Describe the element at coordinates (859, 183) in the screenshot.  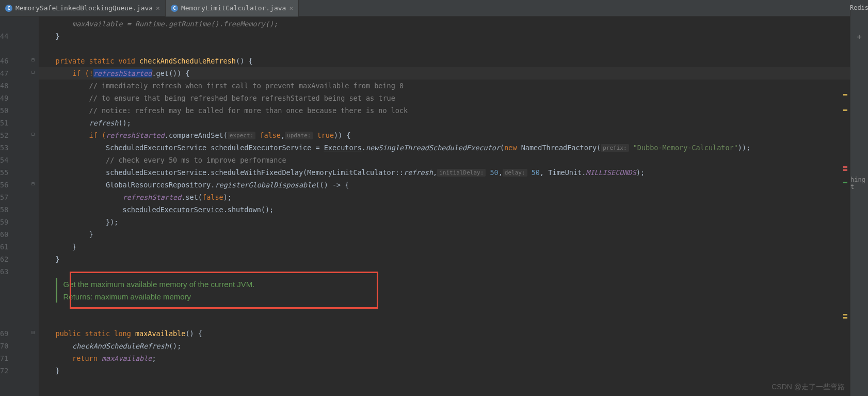
I see `tool-extra: hing t` at that location.